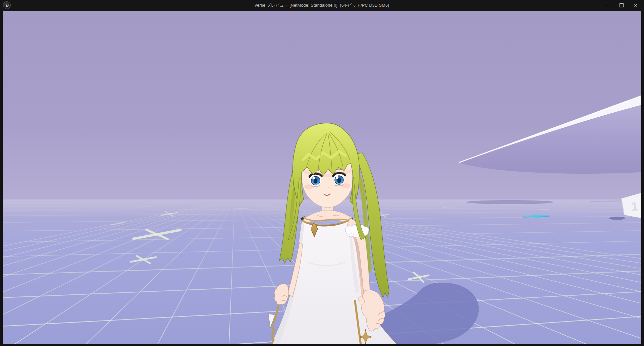 The height and width of the screenshot is (346, 644). What do you see at coordinates (636, 5) in the screenshot?
I see `close-button: ✕` at bounding box center [636, 5].